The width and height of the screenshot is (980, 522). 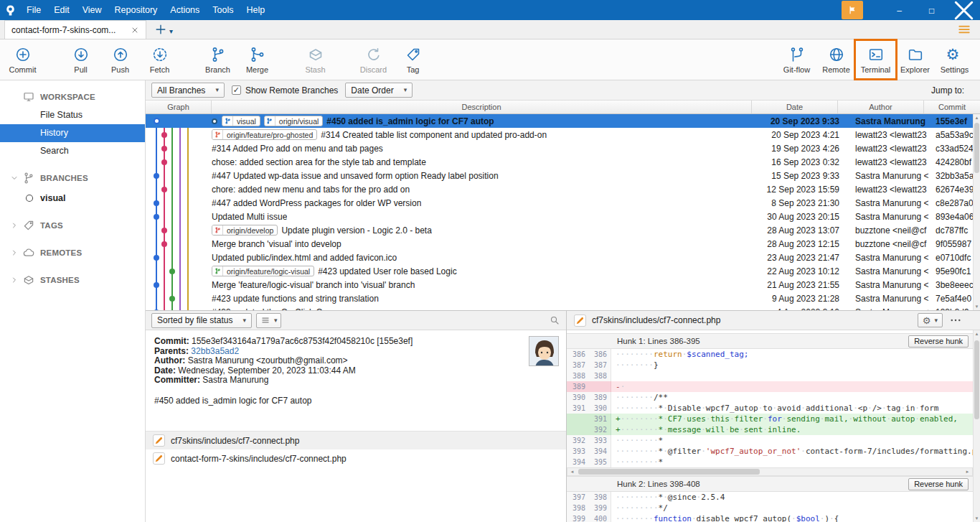 What do you see at coordinates (34, 10) in the screenshot?
I see `menu-item-file: File` at bounding box center [34, 10].